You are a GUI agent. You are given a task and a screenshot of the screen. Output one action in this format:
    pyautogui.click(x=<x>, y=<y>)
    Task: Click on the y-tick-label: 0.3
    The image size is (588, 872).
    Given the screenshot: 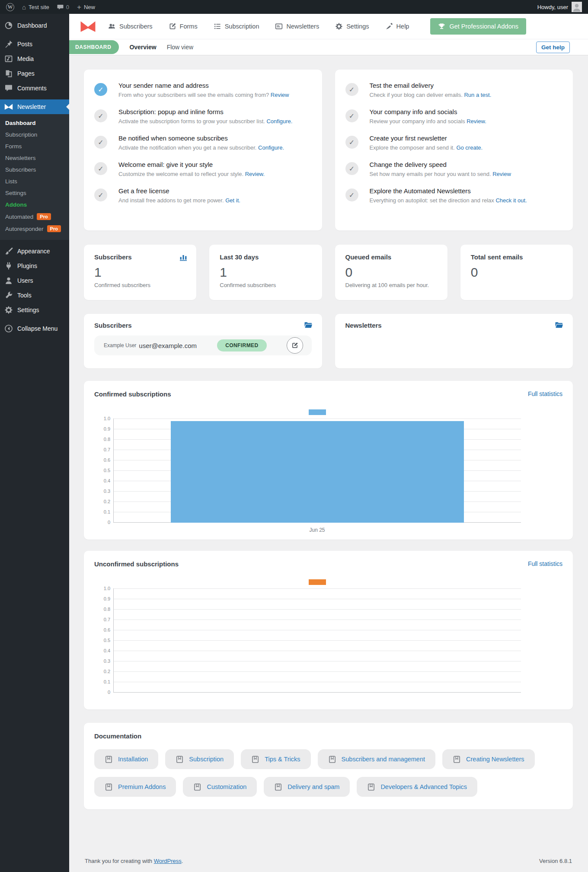 What is the action you would take?
    pyautogui.click(x=103, y=661)
    